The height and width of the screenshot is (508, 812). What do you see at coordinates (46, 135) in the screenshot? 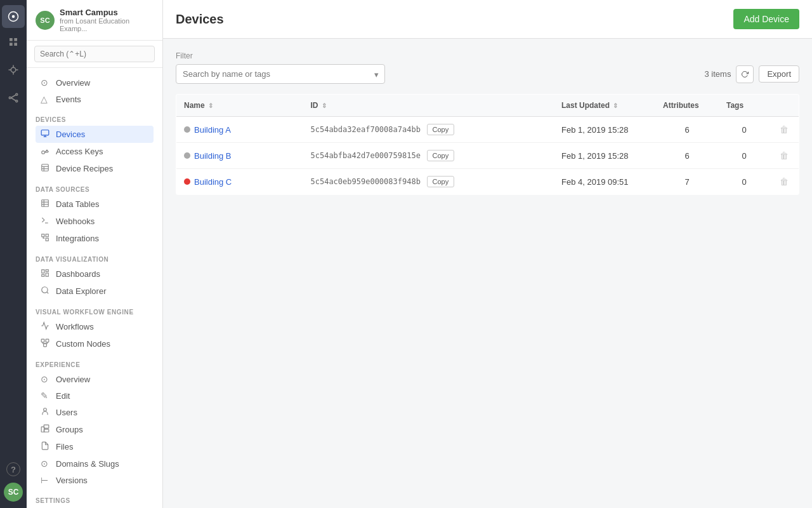
I see `devices-icon` at bounding box center [46, 135].